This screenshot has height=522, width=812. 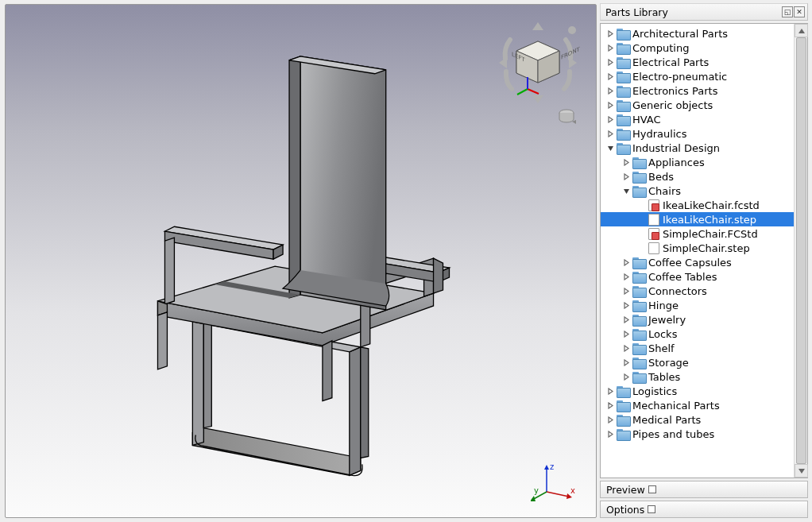 What do you see at coordinates (698, 377) in the screenshot?
I see `tree-item: Tables` at bounding box center [698, 377].